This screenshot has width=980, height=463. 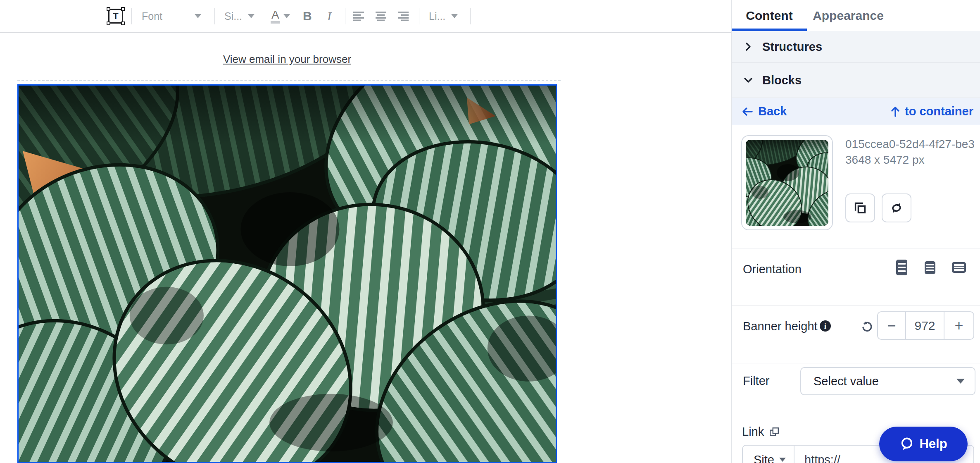 I want to click on undo-icon, so click(x=867, y=327).